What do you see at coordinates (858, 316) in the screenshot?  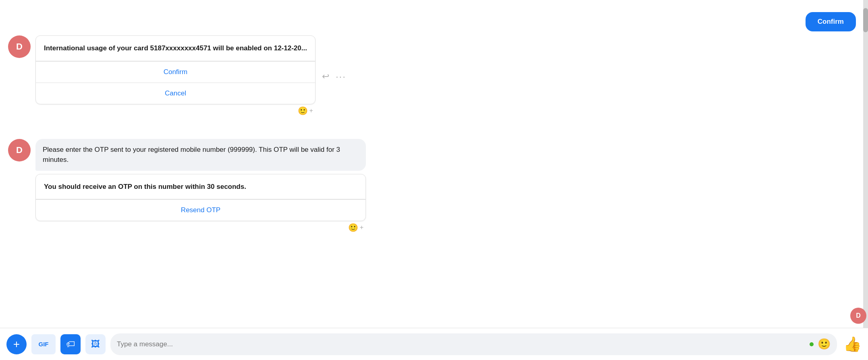 I see `floating-avatar: D` at bounding box center [858, 316].